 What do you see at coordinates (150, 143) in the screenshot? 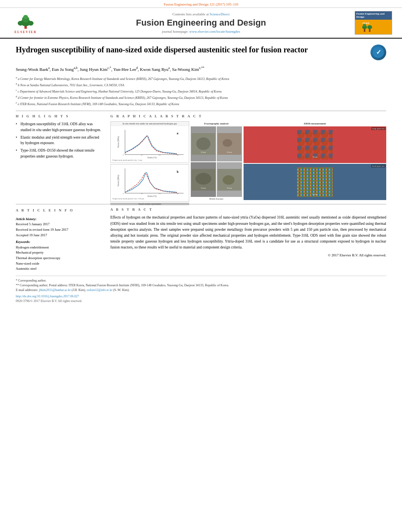
I see `ga-chart-a-svg: Stress (MPa) Strain (%) a 0 10 20 4` at bounding box center [150, 143].